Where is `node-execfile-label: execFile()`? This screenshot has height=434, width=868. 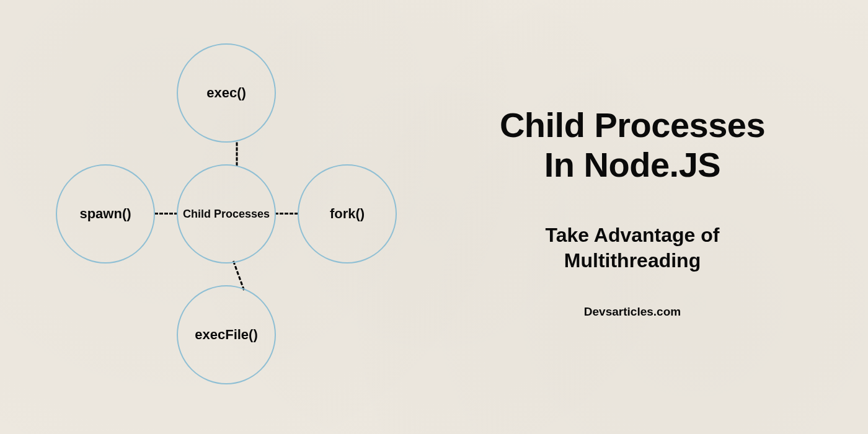
node-execfile-label: execFile() is located at coordinates (226, 335).